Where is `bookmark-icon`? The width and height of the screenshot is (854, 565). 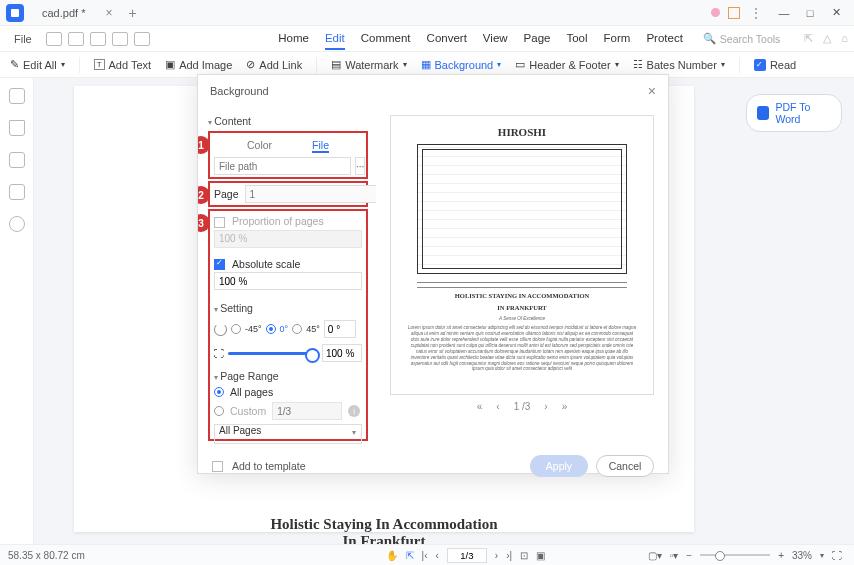 bookmark-icon is located at coordinates (17, 128).